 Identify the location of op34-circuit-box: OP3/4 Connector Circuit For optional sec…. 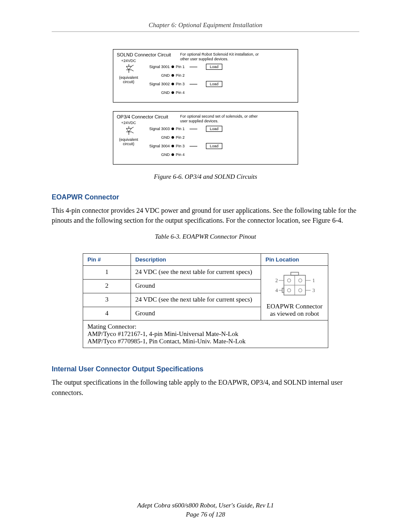
(206, 138).